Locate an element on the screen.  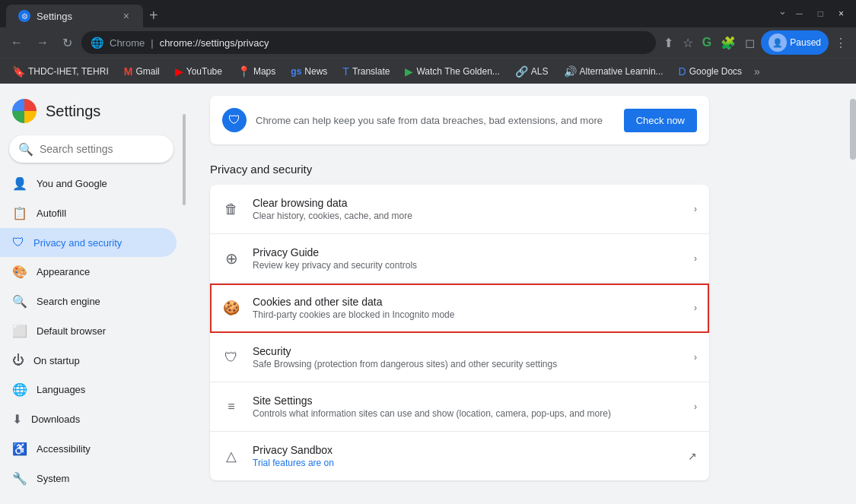
security-text: Security Safe Browsing (protection from … is located at coordinates (467, 357).